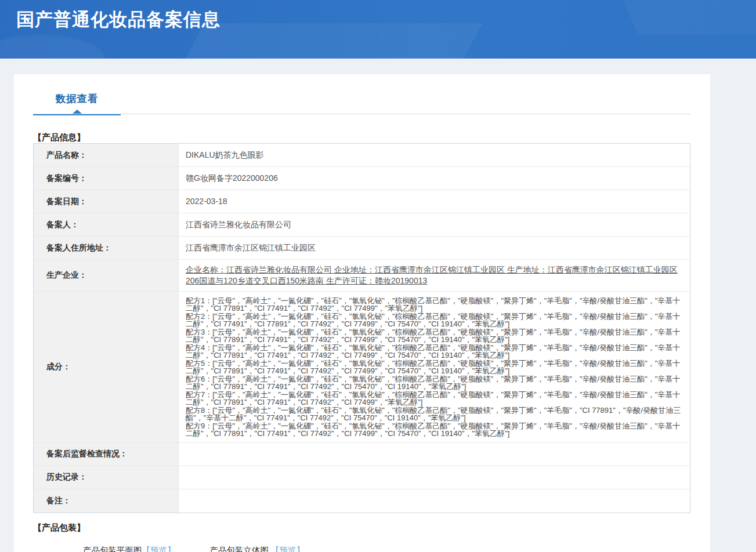 This screenshot has width=756, height=552. I want to click on packaging-3d-preview-link: 【预览】, so click(288, 549).